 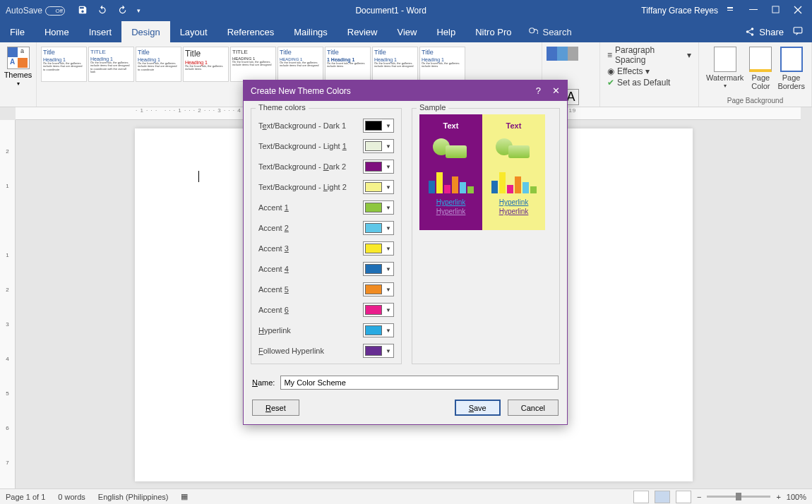 What do you see at coordinates (482, 172) in the screenshot?
I see `sample-preview: Text HyperlinkHyperlink Text HyperlinkHy…` at bounding box center [482, 172].